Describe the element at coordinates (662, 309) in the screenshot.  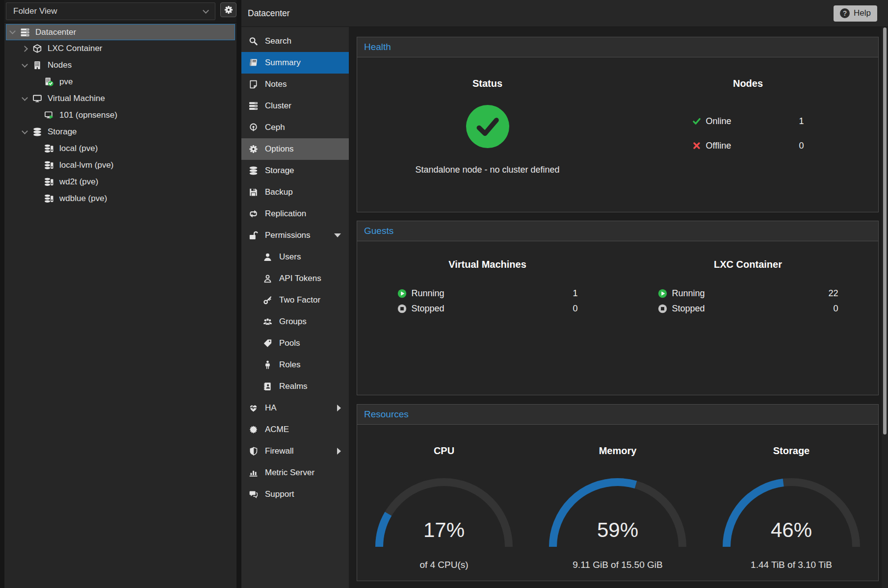
I see `stopped-icon` at that location.